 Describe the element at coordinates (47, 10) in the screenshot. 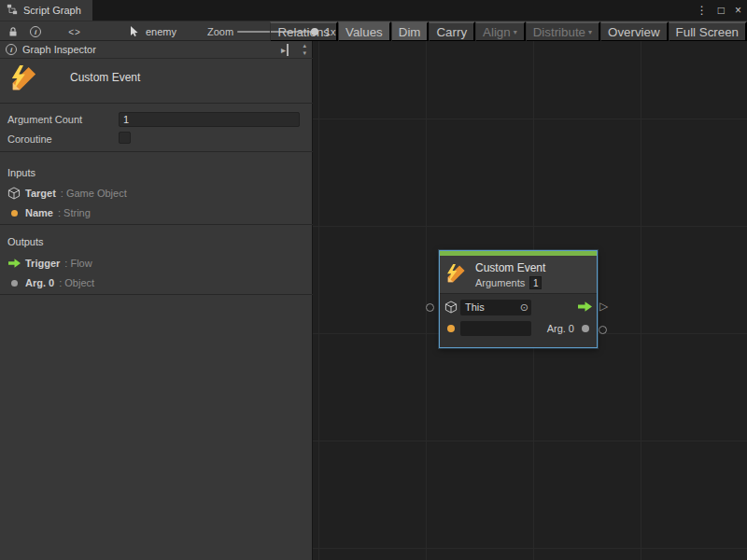

I see `tab-script-graph: Script Graph` at that location.